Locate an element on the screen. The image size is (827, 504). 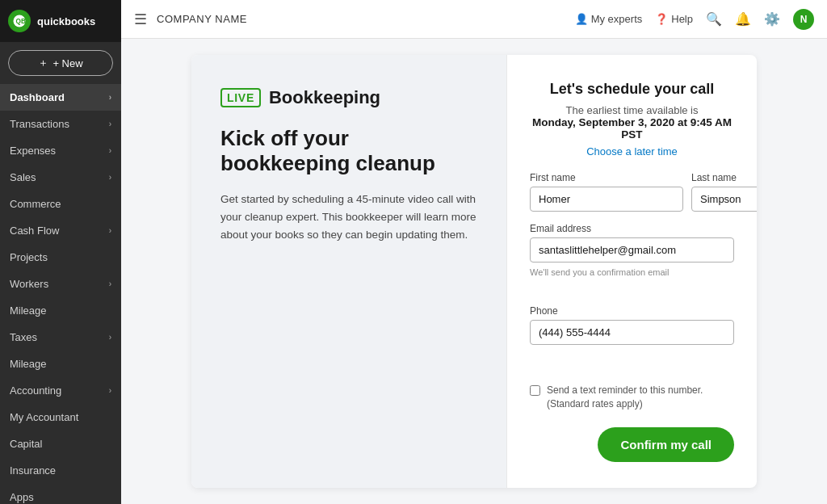
sidebar-navigation: Dashboard›Transactions›Expenses›Sales›Co… is located at coordinates (61, 294).